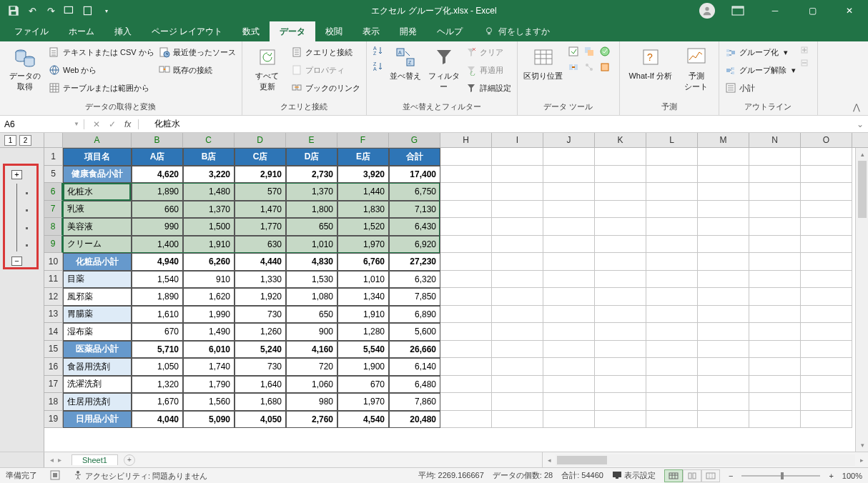 The height and width of the screenshot is (483, 868). I want to click on cell: 1,740, so click(209, 367).